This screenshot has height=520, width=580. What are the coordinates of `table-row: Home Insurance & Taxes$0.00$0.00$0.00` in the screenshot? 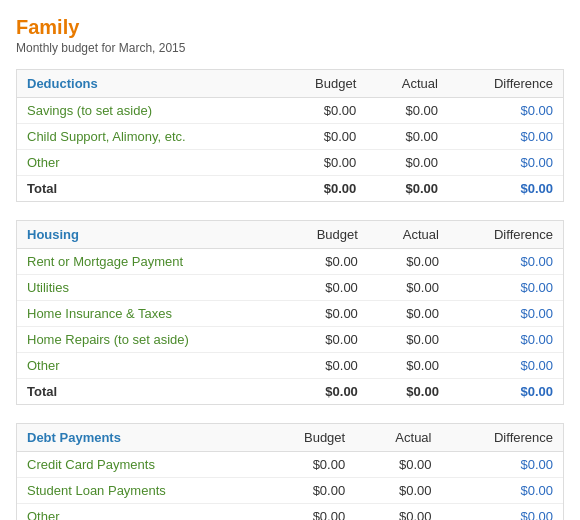 It's located at (290, 314).